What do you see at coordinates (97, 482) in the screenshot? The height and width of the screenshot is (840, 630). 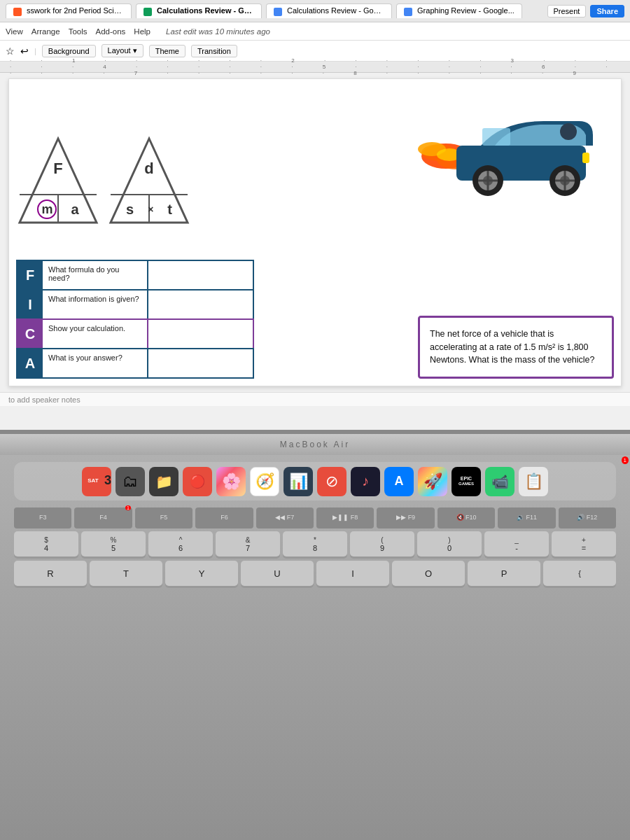 I see `dock-calendar: SAT3` at bounding box center [97, 482].